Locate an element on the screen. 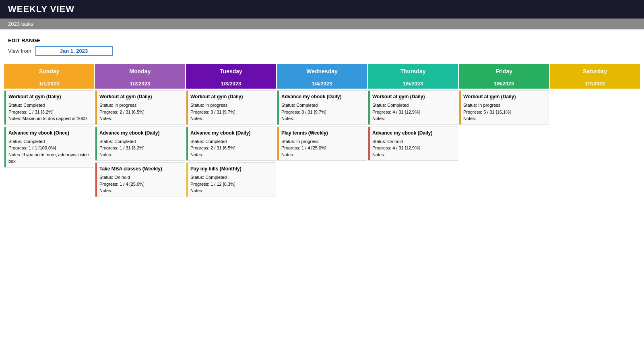  subheader-bar: 2023 tasks is located at coordinates (322, 24).